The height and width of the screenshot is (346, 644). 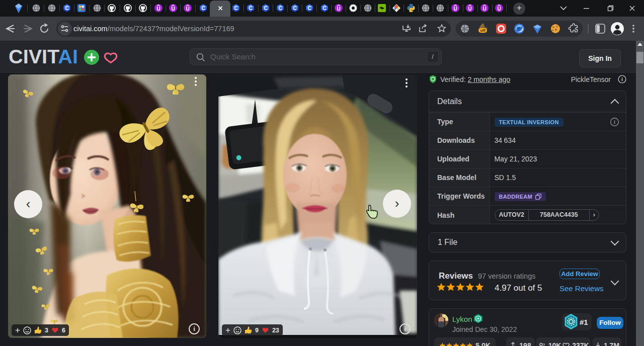 What do you see at coordinates (43, 57) in the screenshot?
I see `svg-text: CIVITAI` at bounding box center [43, 57].